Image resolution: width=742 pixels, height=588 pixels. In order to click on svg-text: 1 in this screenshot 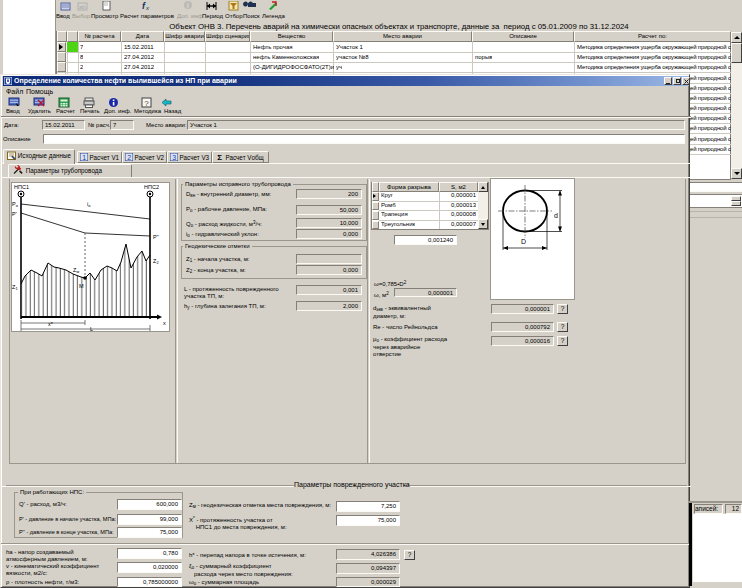, I will do `click(84, 158)`.